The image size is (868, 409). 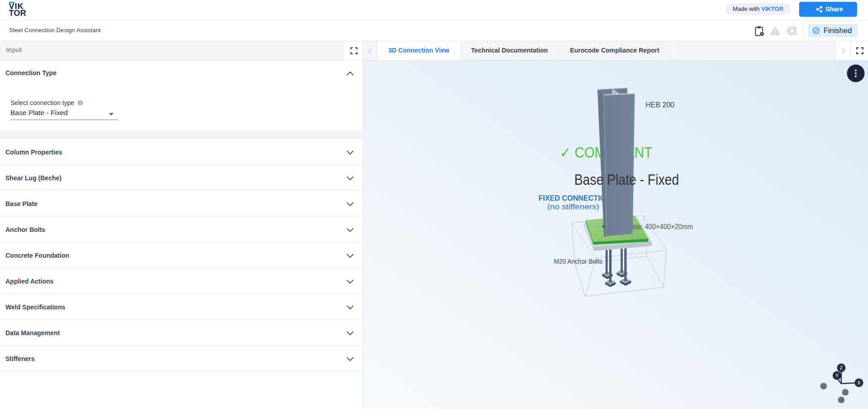 What do you see at coordinates (859, 383) in the screenshot?
I see `svg-text: X` at bounding box center [859, 383].